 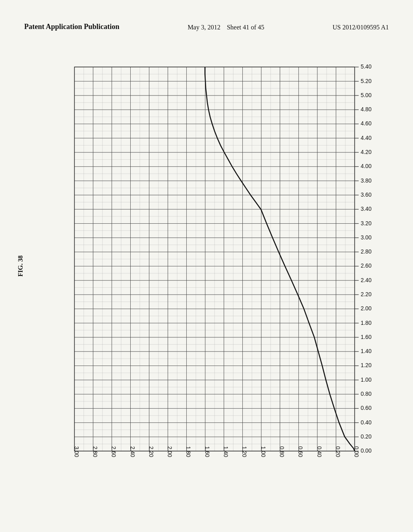 What do you see at coordinates (204, 27) in the screenshot?
I see `date-text: May 3, 2012` at bounding box center [204, 27].